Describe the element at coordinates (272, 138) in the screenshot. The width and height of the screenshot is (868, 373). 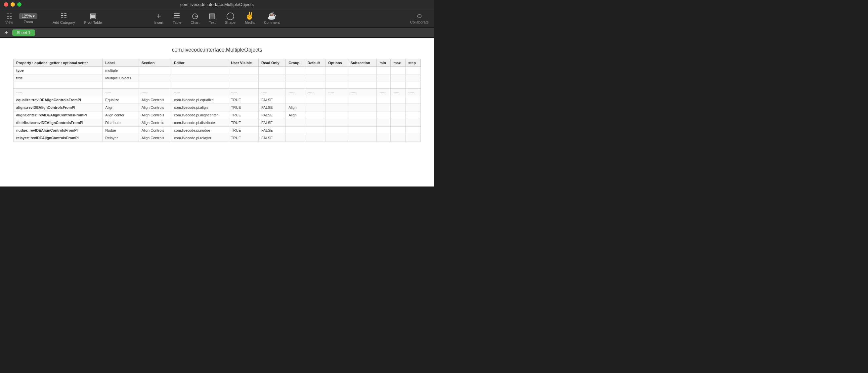
I see `table-cell: FALSE` at that location.